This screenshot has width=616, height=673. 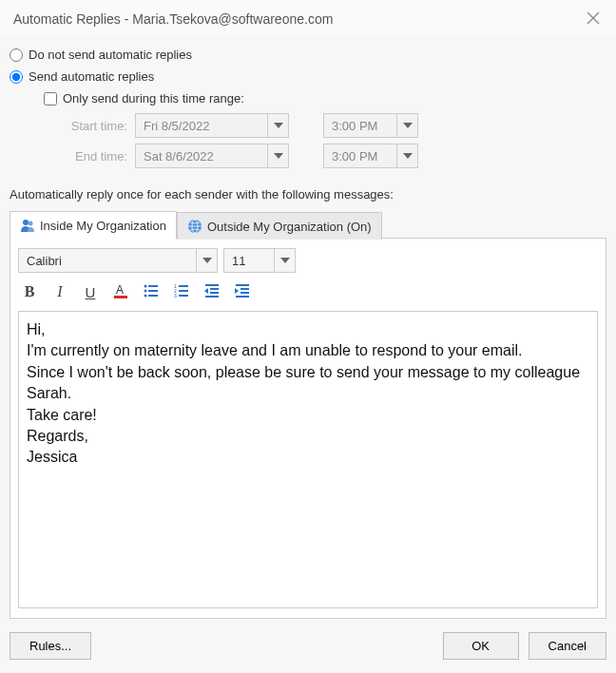 What do you see at coordinates (593, 19) in the screenshot?
I see `close-icon` at bounding box center [593, 19].